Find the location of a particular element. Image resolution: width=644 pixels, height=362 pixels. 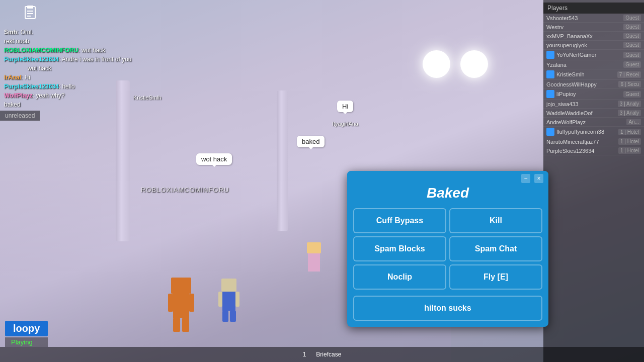

close-button: × is located at coordinates (539, 178).